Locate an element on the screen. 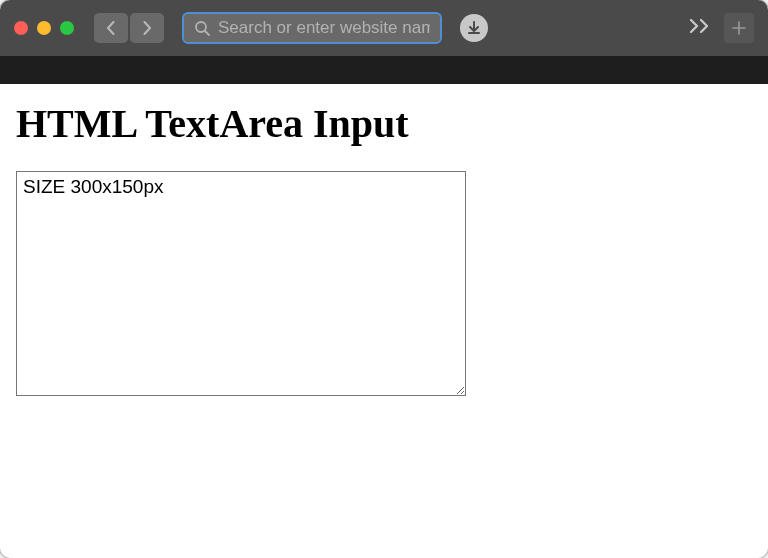 The width and height of the screenshot is (768, 558). minimize-window-button is located at coordinates (44, 28).